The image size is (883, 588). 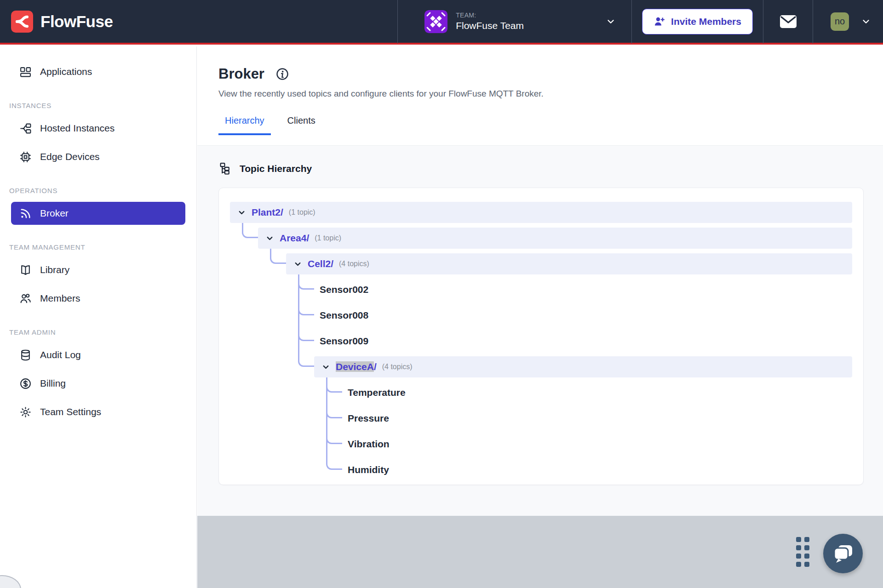 I want to click on tree-leaf-sensor002: Sensor002, so click(x=586, y=290).